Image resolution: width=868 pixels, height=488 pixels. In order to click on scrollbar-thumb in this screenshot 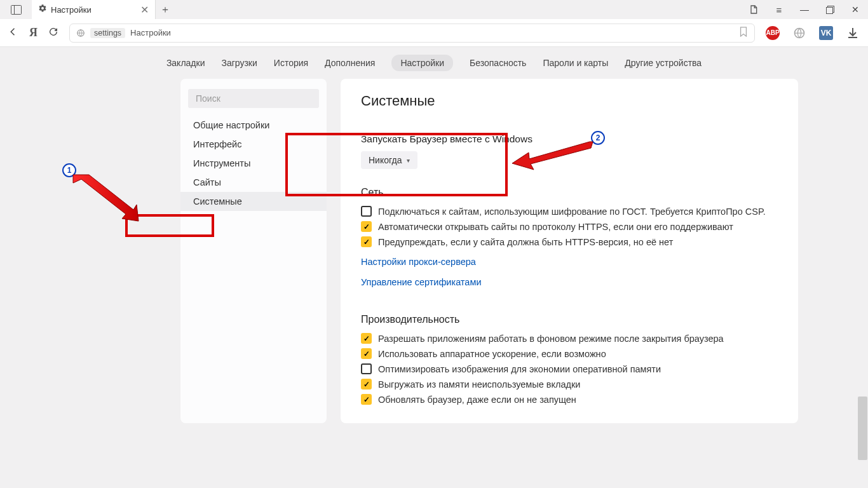, I will do `click(863, 428)`.